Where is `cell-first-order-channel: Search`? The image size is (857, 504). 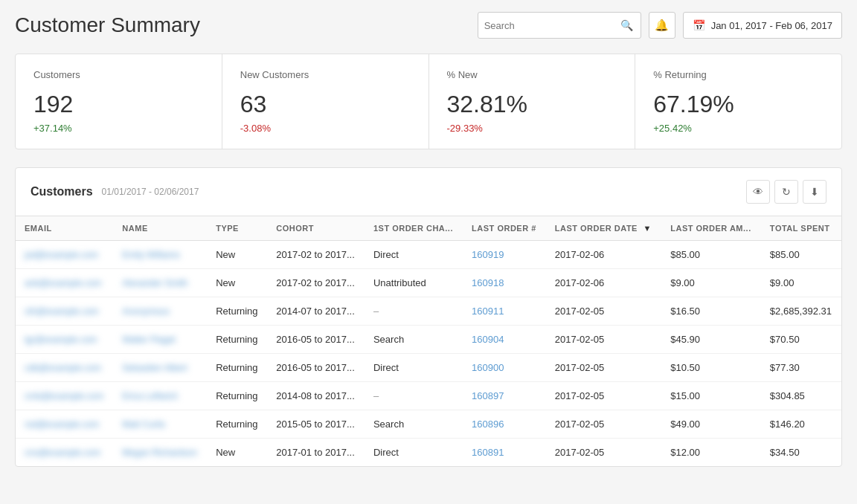
cell-first-order-channel: Search is located at coordinates (414, 424).